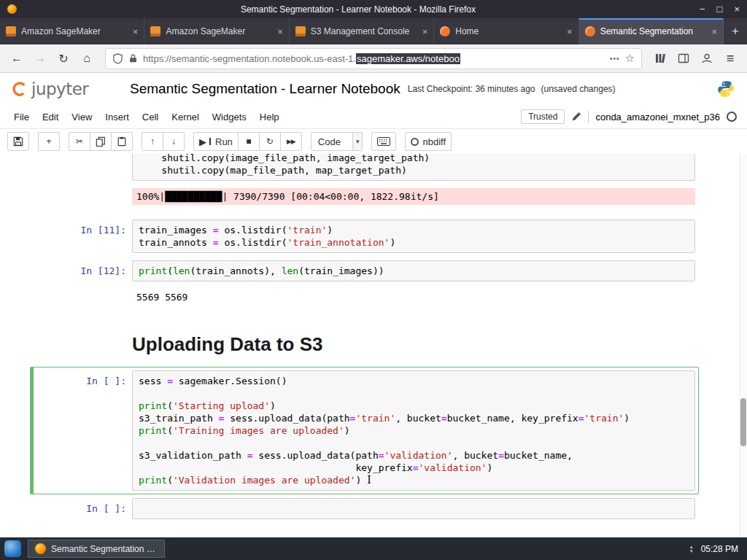 This screenshot has height=560, width=747. Describe the element at coordinates (414, 236) in the screenshot. I see `cell-body: train_images = os.listdir('train')train_…` at that location.